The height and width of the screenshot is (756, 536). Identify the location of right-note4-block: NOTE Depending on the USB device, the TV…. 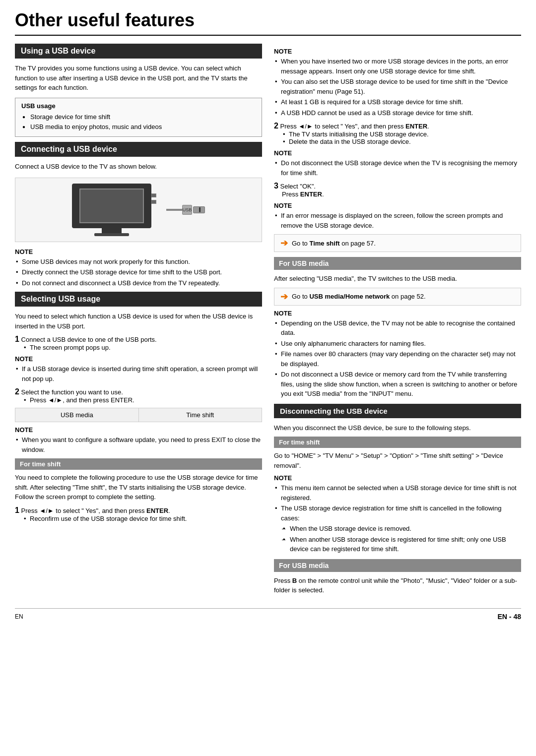
(398, 354).